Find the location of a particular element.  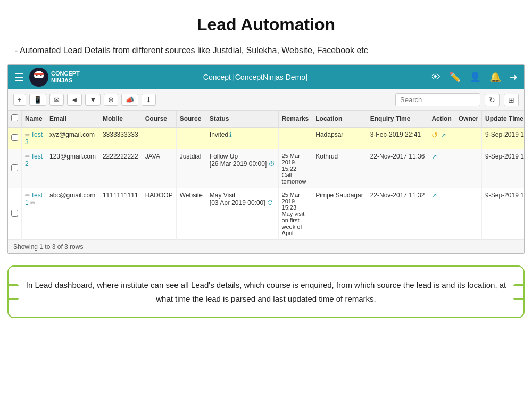

bell-icon: 🔔 is located at coordinates (495, 77).